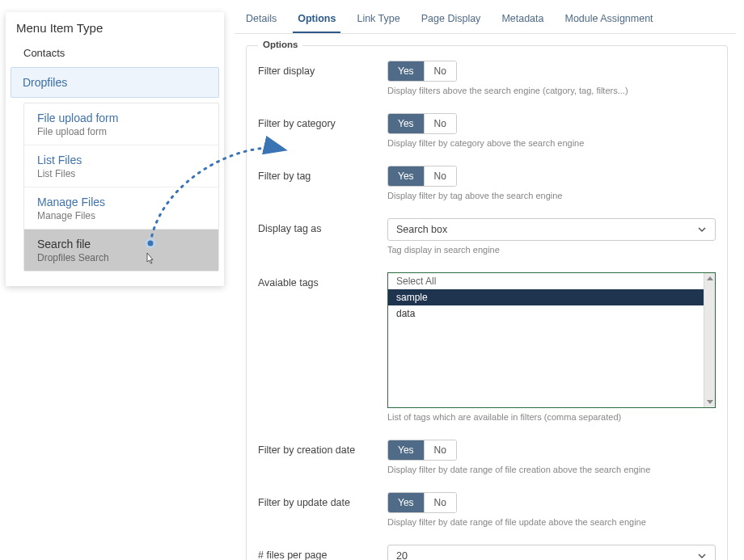  Describe the element at coordinates (406, 503) in the screenshot. I see `filter-update-yes: Yes` at that location.